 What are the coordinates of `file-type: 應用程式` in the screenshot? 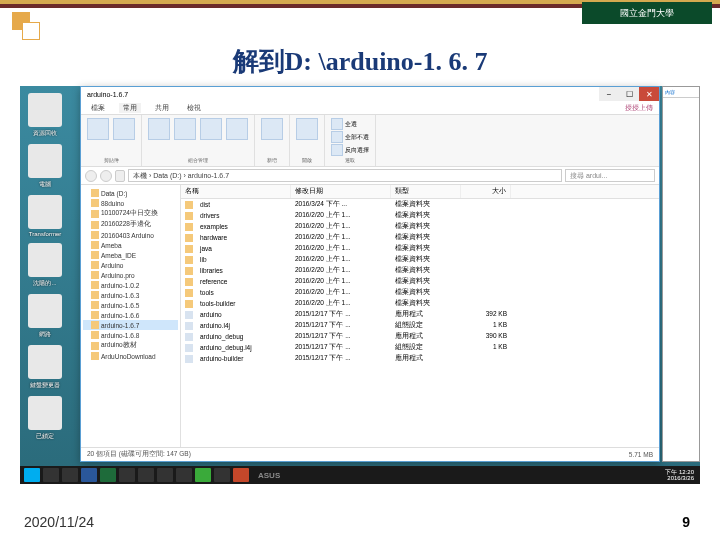 It's located at (426, 336).